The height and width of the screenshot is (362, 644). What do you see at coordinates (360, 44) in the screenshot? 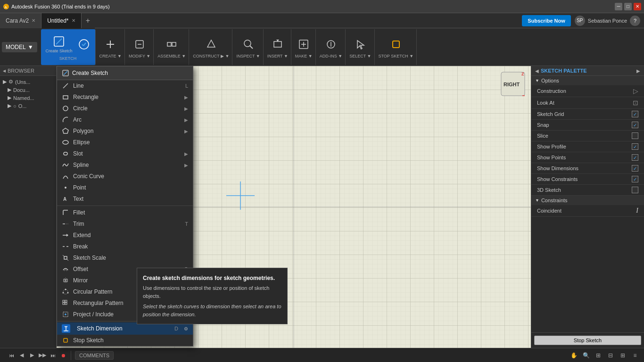
I see `select-icon` at bounding box center [360, 44].